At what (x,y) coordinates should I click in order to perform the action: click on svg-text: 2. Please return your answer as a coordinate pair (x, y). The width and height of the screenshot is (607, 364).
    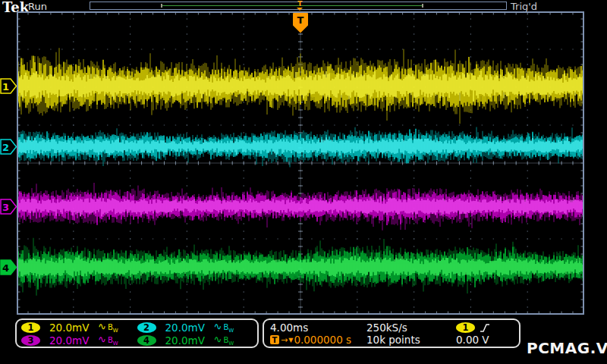
    Looking at the image, I should click on (6, 147).